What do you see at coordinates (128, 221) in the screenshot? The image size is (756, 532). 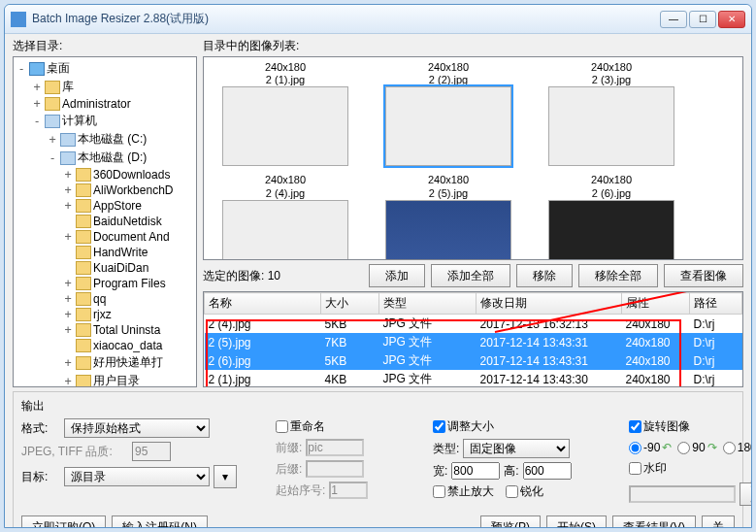 I see `tree-label: BaiduNetdisk` at bounding box center [128, 221].